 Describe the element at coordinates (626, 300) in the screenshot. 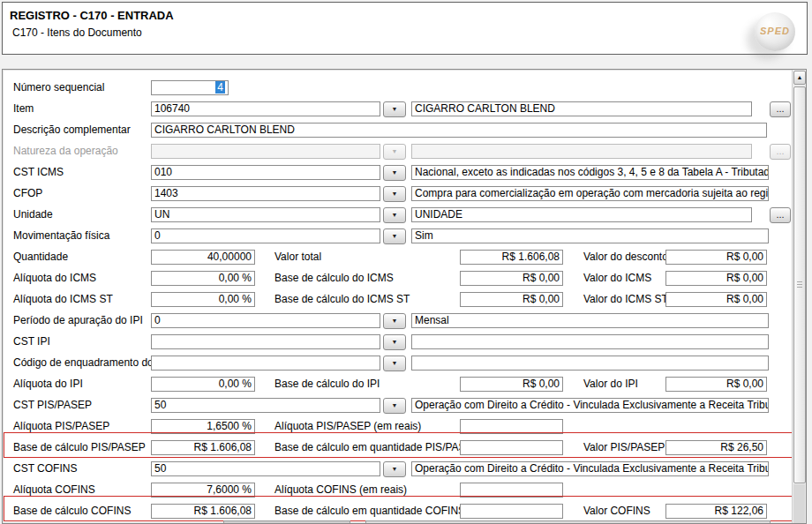

I see `field-label: Valor do ICMS ST` at that location.